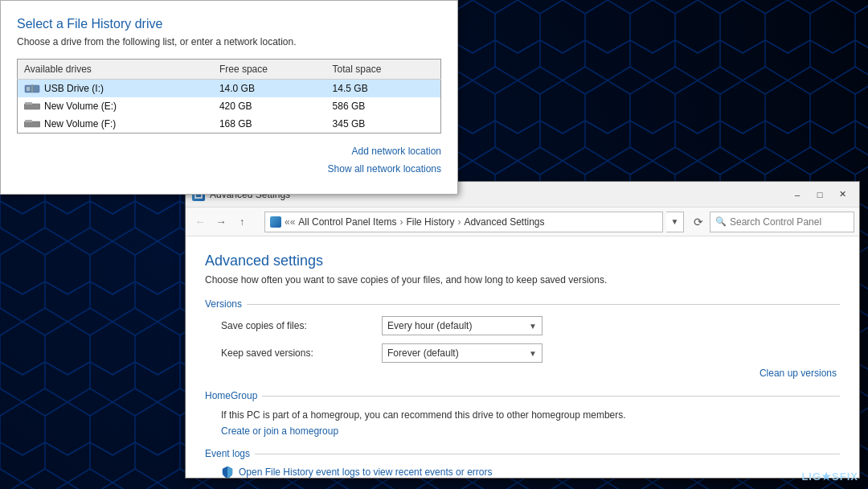  I want to click on drive-name: USB Drive (I:), so click(74, 88).